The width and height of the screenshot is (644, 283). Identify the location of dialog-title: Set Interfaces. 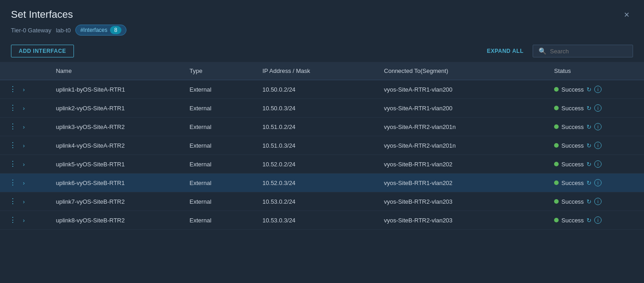
(42, 15).